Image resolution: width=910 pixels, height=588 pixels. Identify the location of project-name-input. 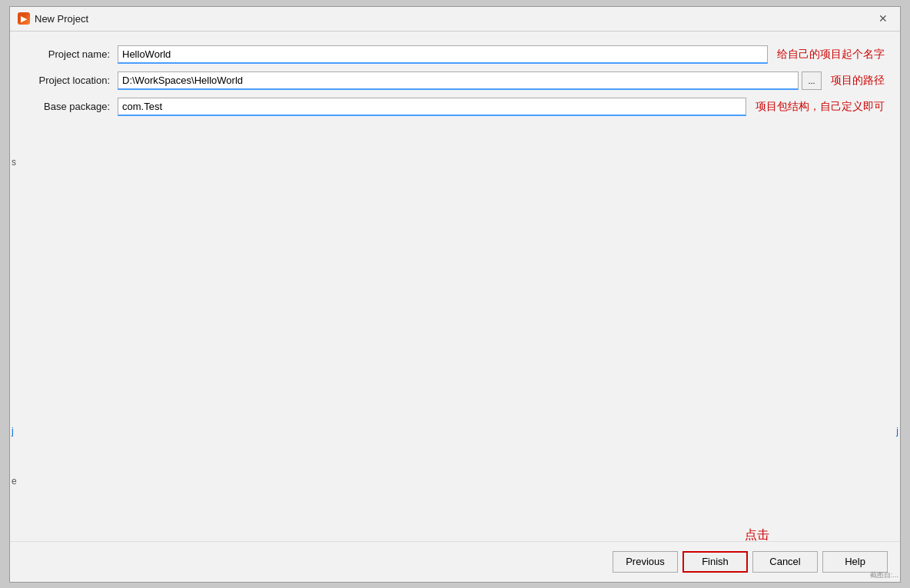
(443, 55).